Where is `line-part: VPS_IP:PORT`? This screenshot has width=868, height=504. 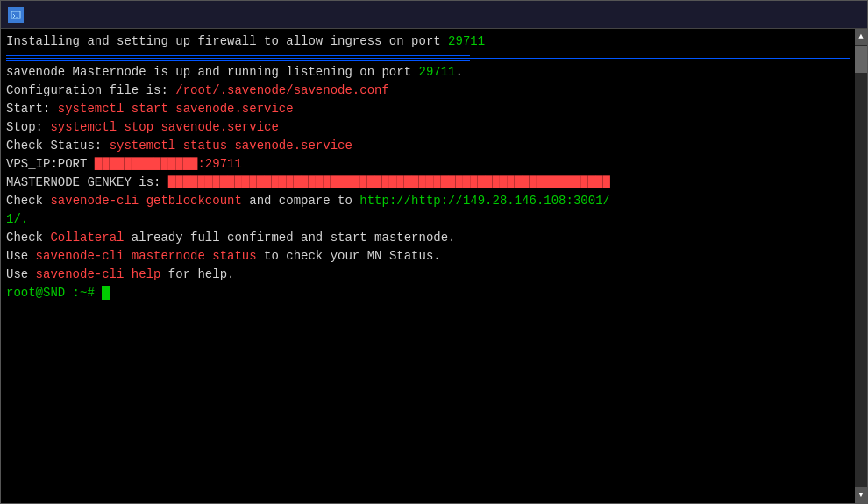 line-part: VPS_IP:PORT is located at coordinates (51, 164).